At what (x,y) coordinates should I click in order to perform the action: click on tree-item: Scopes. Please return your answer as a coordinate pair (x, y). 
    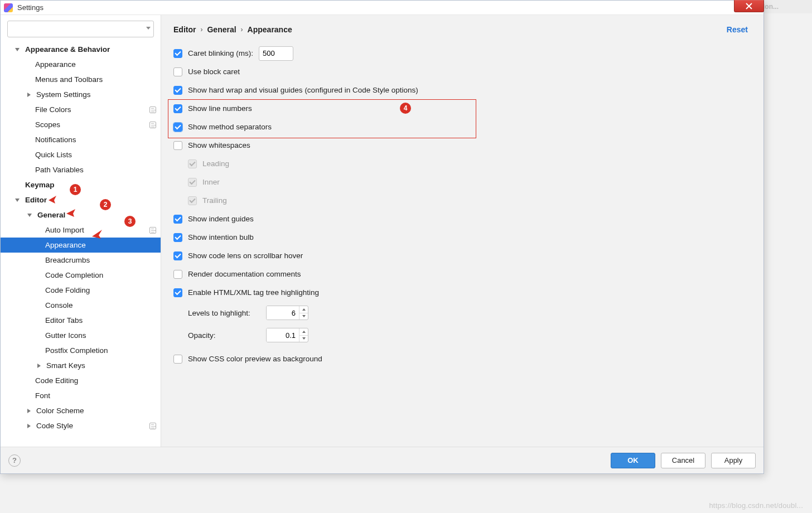
    Looking at the image, I should click on (80, 125).